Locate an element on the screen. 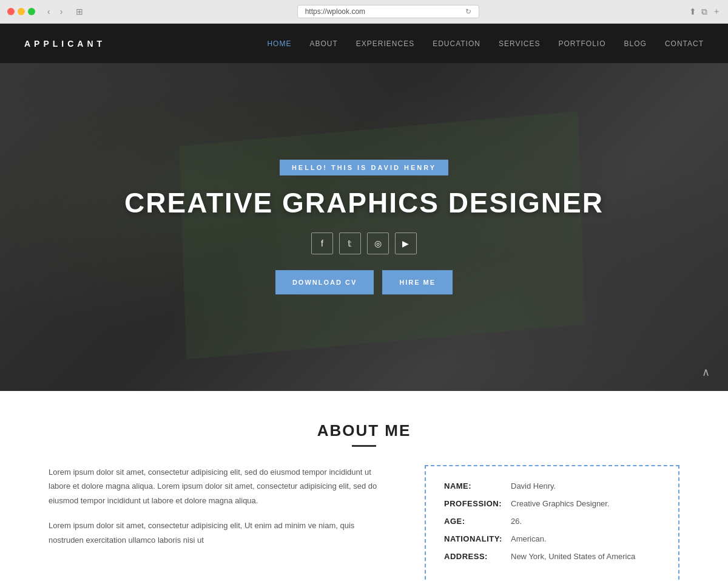 This screenshot has width=728, height=581. address-label: ADDRESS: is located at coordinates (477, 556).